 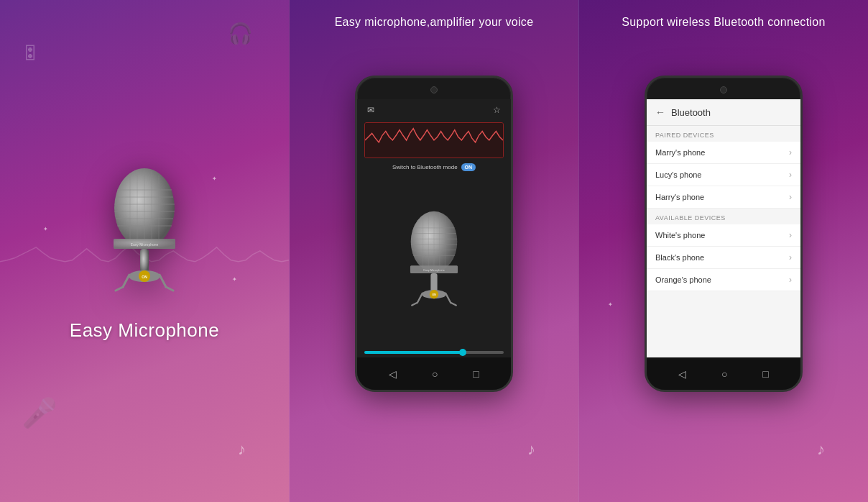 I want to click on paired-device-name-1: Marry's phone, so click(x=680, y=152).